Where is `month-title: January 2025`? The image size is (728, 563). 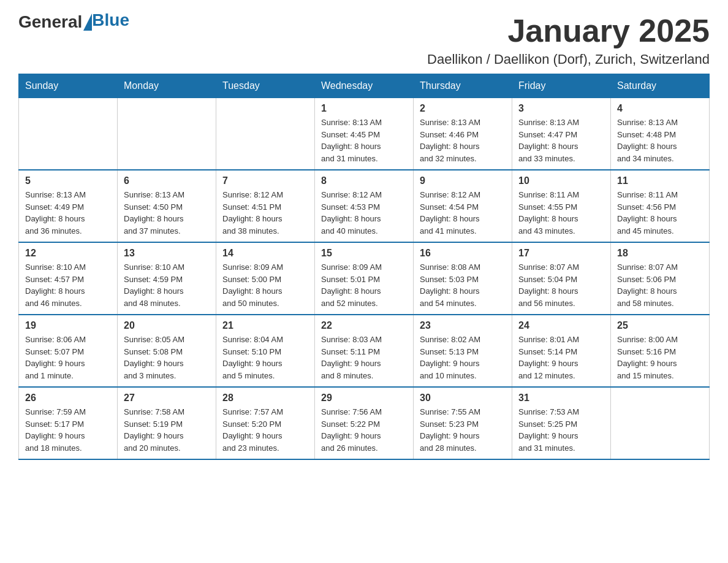 month-title: January 2025 is located at coordinates (569, 31).